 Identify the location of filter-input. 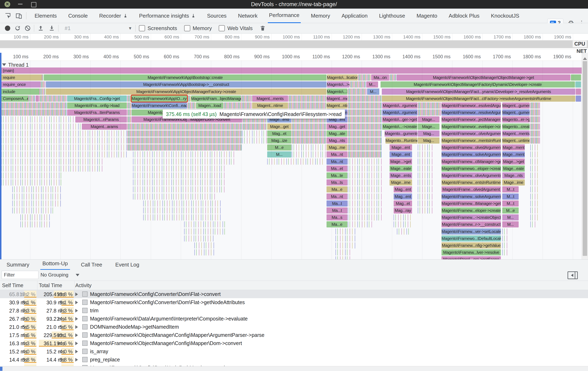
(20, 275).